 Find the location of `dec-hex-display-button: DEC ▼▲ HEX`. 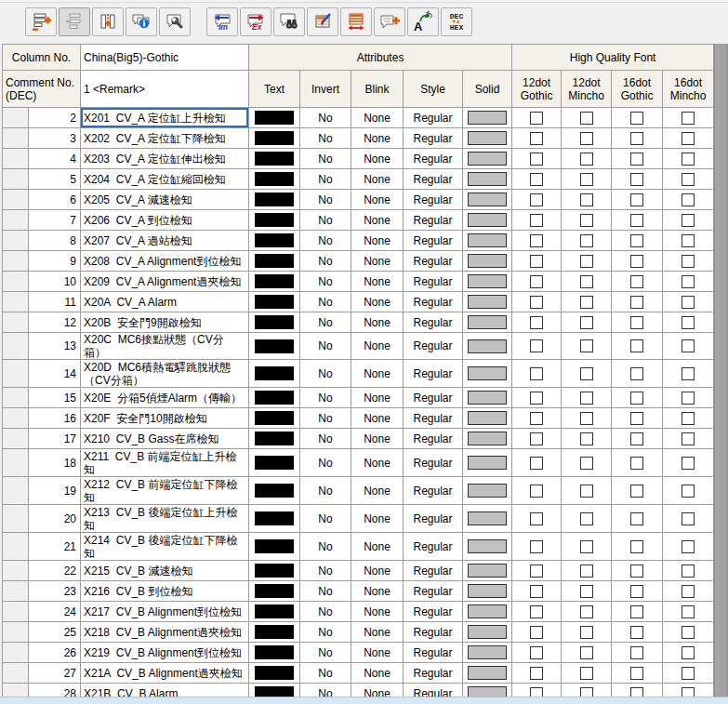

dec-hex-display-button: DEC ▼▲ HEX is located at coordinates (457, 22).